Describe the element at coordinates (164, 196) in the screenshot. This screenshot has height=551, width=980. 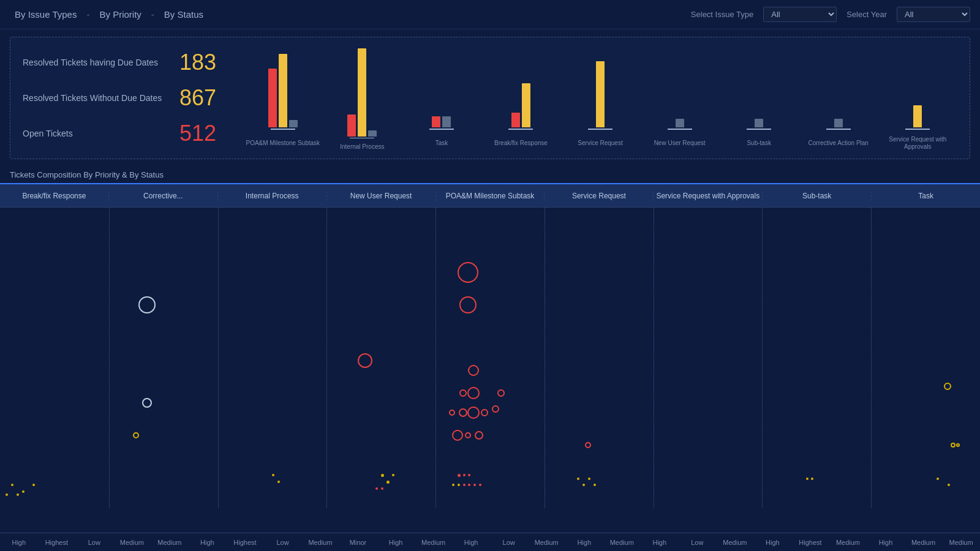
I see `scatter-col-header: Corrective...` at that location.